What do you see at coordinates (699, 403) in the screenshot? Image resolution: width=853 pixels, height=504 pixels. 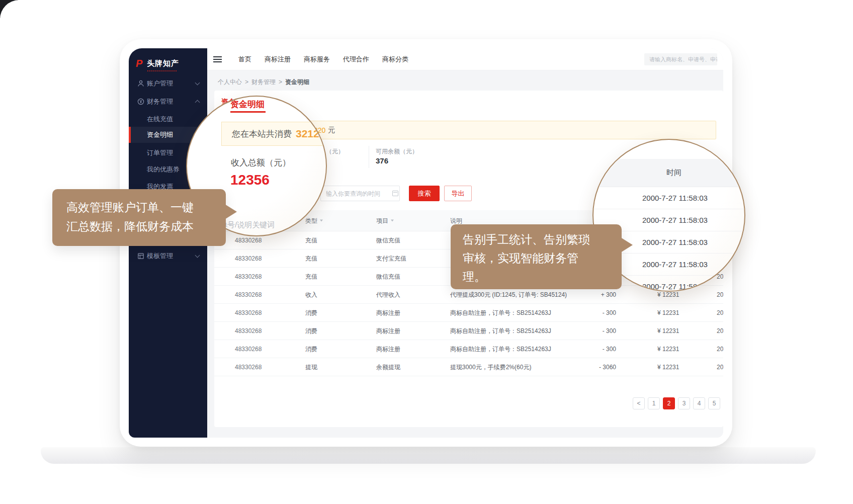 I see `pagination-page-4: 4` at bounding box center [699, 403].